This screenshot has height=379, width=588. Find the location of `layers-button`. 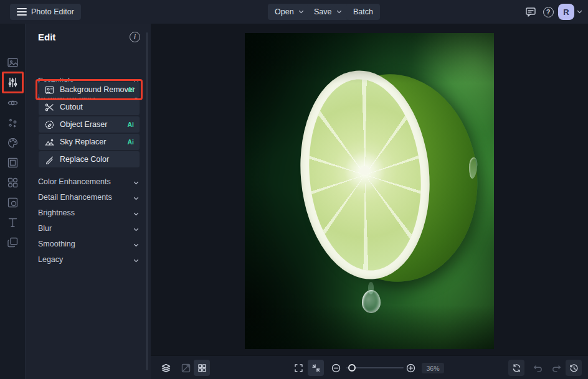

layers-button is located at coordinates (166, 368).